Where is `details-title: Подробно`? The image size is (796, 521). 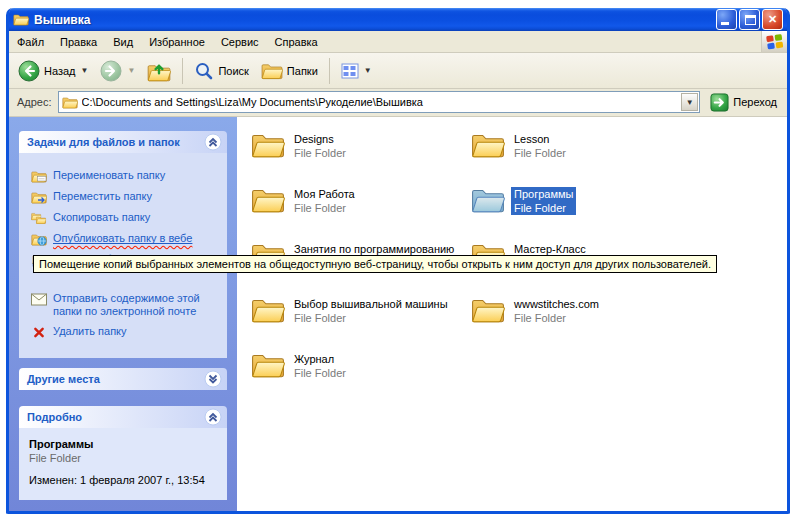
details-title: Подробно is located at coordinates (54, 417).